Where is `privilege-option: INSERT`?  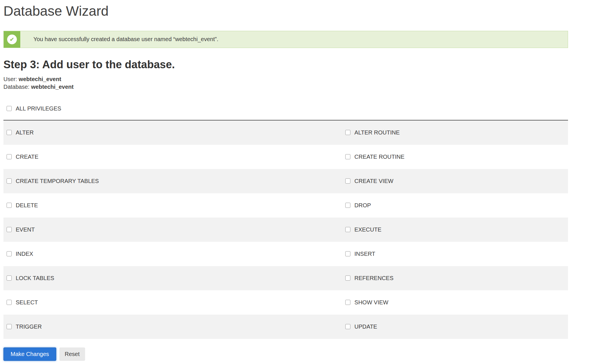
privilege-option: INSERT is located at coordinates (360, 254).